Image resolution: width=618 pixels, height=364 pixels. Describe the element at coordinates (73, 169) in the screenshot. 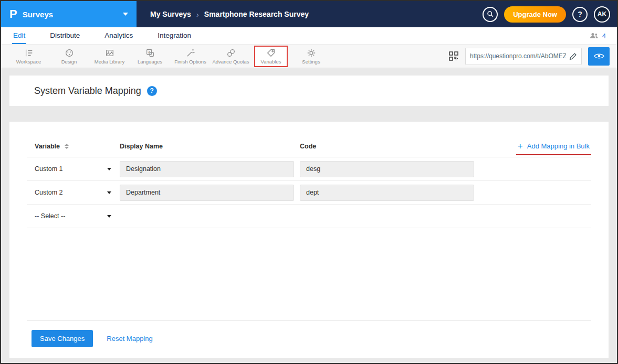

I see `variable-select-1: Custom 1` at that location.